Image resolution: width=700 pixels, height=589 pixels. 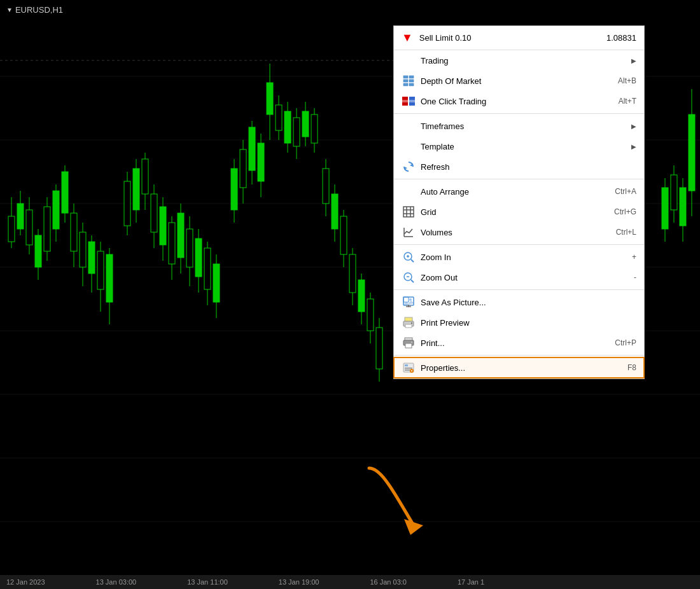 What do you see at coordinates (528, 303) in the screenshot?
I see `save-picture-label: Save As Picture...` at bounding box center [528, 303].